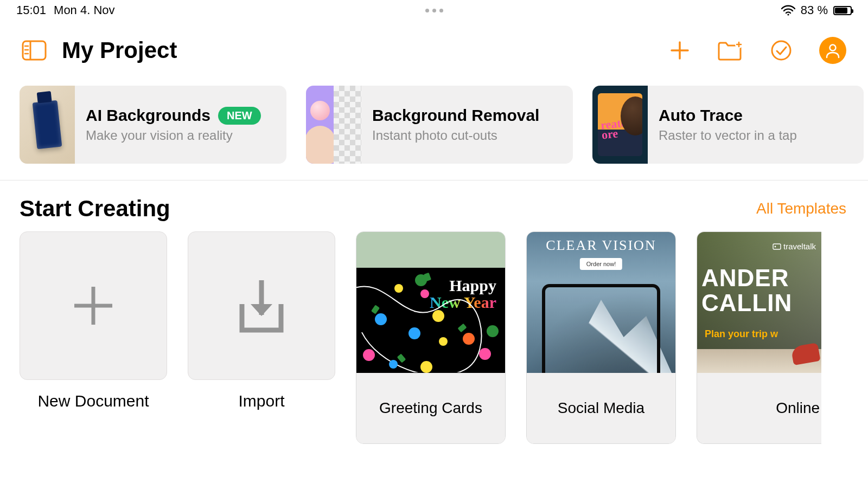  I want to click on multitask-dots, so click(434, 11).